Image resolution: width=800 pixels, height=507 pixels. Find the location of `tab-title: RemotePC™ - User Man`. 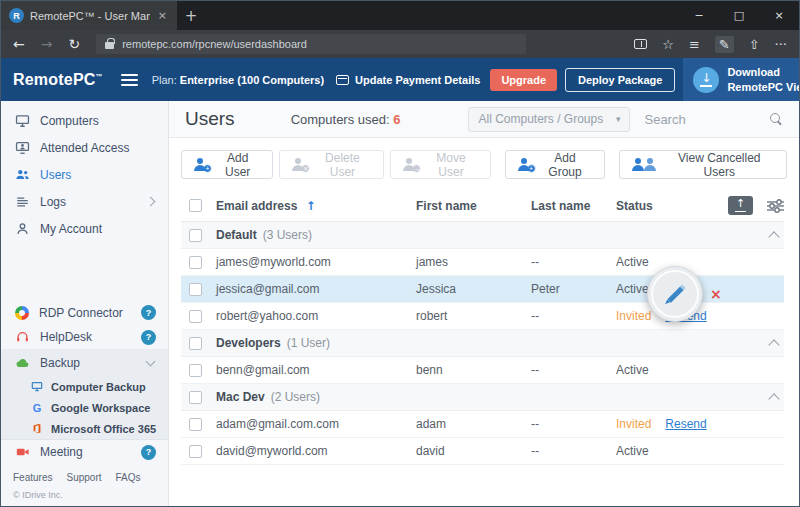

tab-title: RemotePC™ - User Man is located at coordinates (90, 16).